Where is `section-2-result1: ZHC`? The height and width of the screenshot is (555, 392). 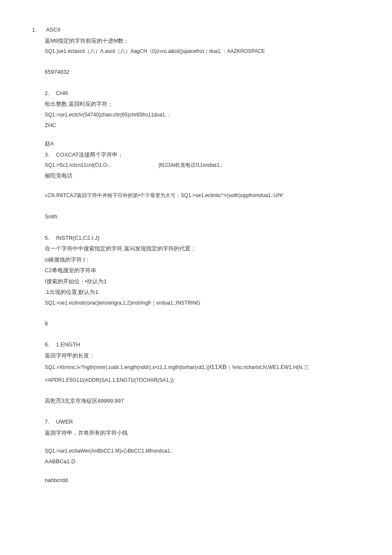
section-2-result1: ZHC is located at coordinates (202, 125).